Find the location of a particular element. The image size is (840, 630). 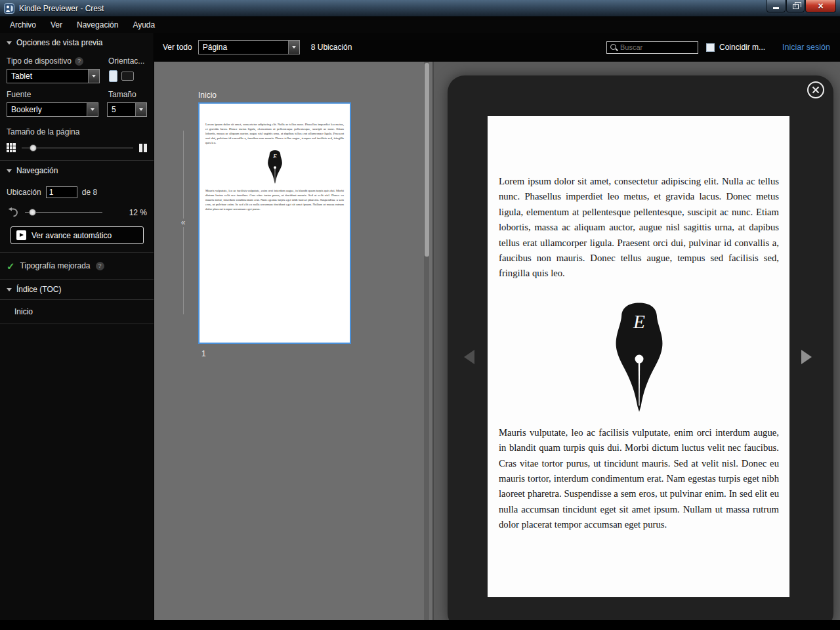

close-window-button: × is located at coordinates (820, 7).